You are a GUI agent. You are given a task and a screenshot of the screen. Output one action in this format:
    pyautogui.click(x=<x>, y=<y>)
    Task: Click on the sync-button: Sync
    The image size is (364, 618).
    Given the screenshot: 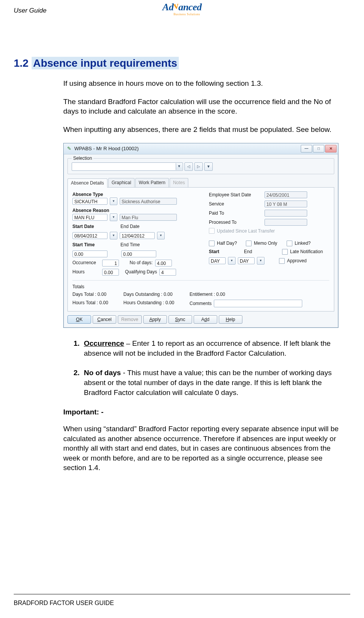 What is the action you would take?
    pyautogui.click(x=180, y=319)
    